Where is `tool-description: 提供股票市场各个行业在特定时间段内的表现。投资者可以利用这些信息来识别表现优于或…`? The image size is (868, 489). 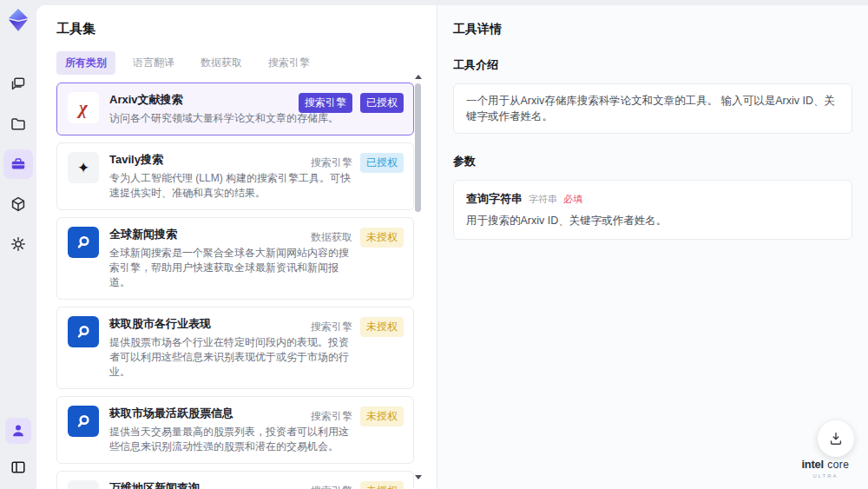
tool-description: 提供股票市场各个行业在特定时间段内的表现。投资者可以利用这些信息来识别表现优于或… is located at coordinates (232, 358).